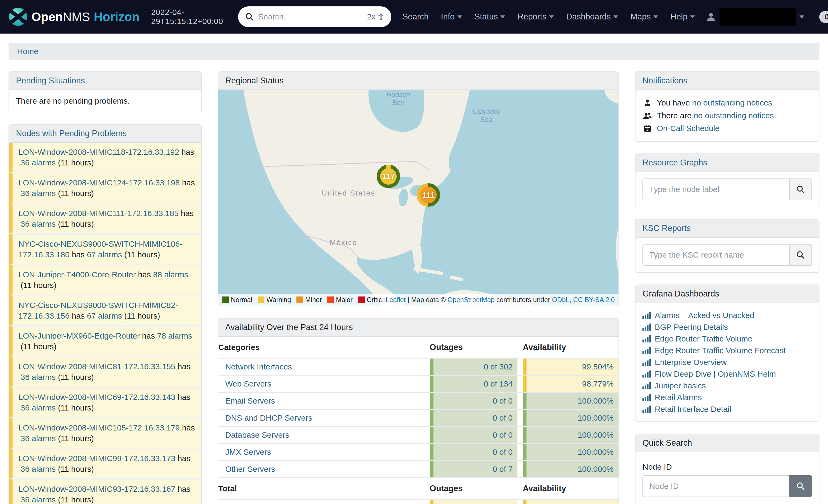 Image resolution: width=828 pixels, height=504 pixels. I want to click on ccbysa-link: CC BY-SA 2.0, so click(594, 300).